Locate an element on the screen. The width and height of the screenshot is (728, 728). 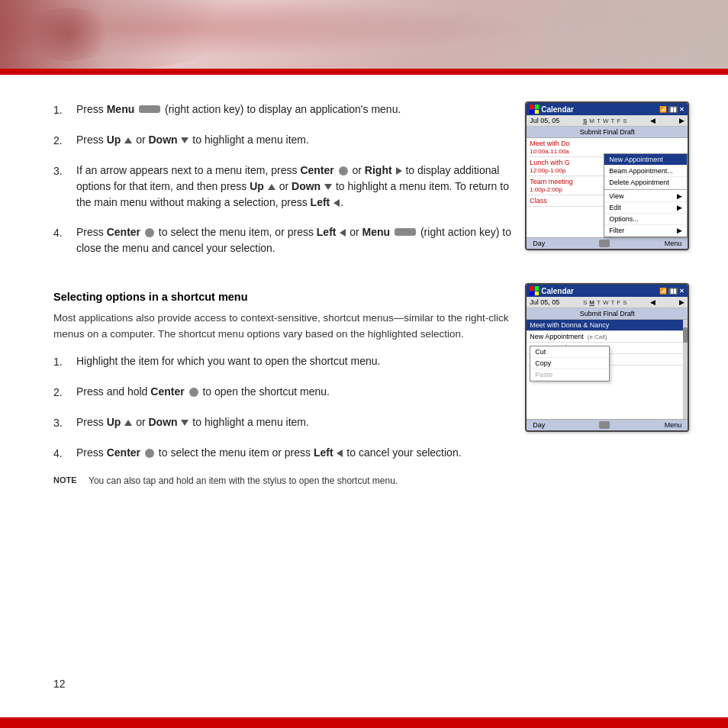
pda-bottom-left-1: Day is located at coordinates (539, 243).